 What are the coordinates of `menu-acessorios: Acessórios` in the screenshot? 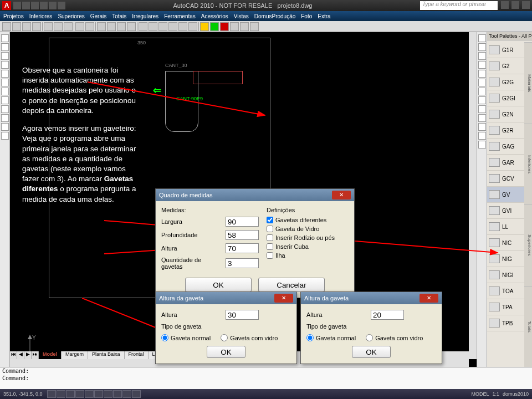 It's located at (215, 17).